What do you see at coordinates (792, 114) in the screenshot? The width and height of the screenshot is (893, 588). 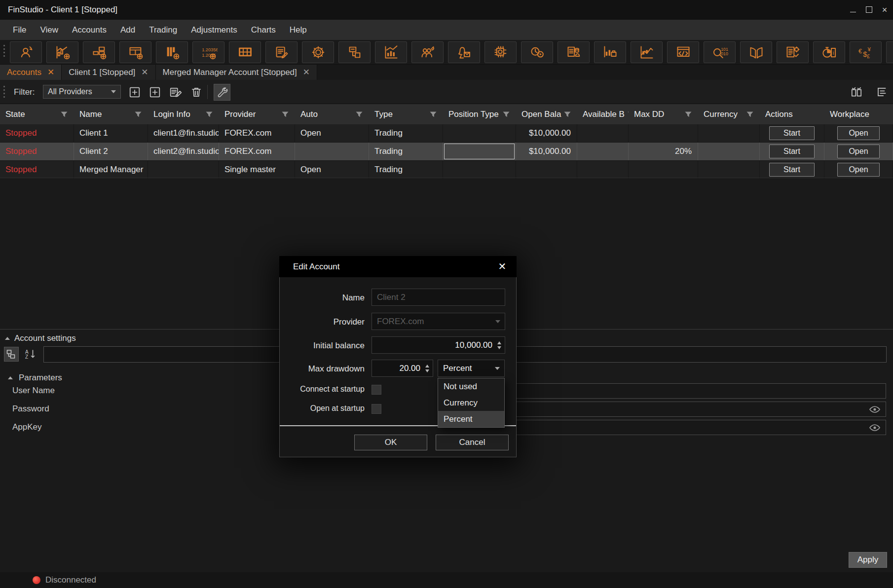 I see `column-header-actions: Actions` at bounding box center [792, 114].